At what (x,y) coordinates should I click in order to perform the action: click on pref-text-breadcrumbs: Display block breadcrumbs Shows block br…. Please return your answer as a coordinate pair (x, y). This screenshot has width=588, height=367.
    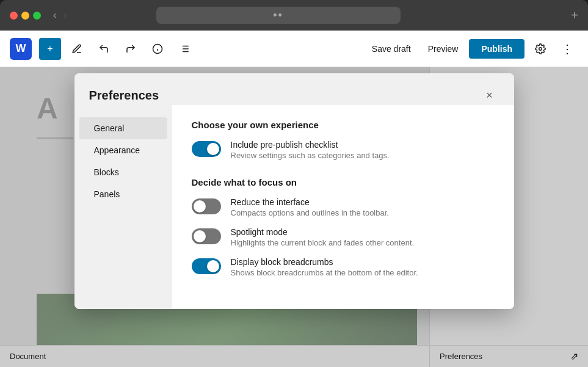
    Looking at the image, I should click on (363, 267).